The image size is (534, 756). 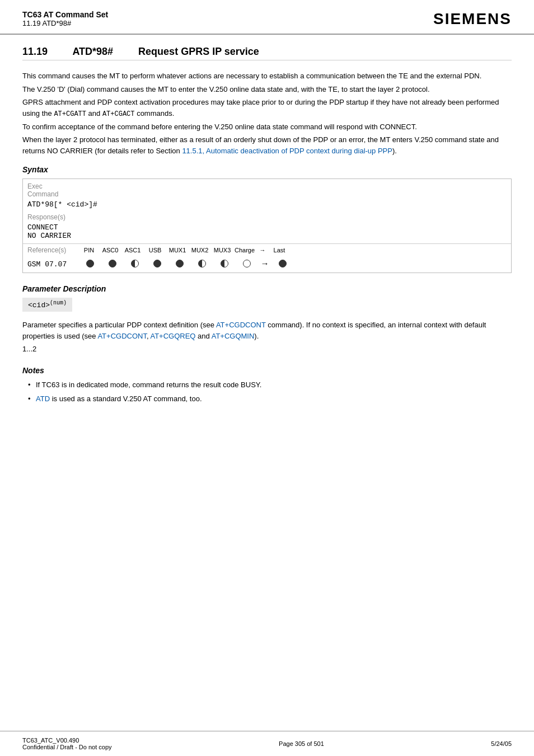 I want to click on param-name: <cid>, so click(x=39, y=306).